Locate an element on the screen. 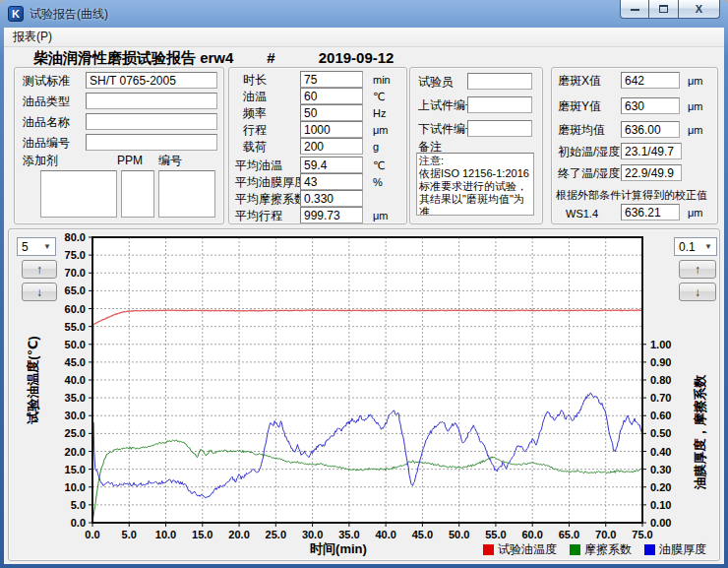 The image size is (728, 568). number-header: 编号 is located at coordinates (170, 160).